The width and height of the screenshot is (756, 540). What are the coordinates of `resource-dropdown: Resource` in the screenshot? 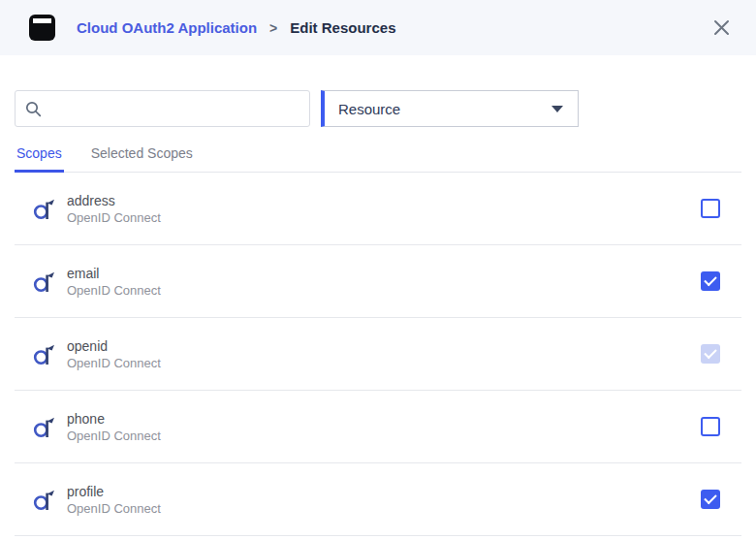 It's located at (450, 109).